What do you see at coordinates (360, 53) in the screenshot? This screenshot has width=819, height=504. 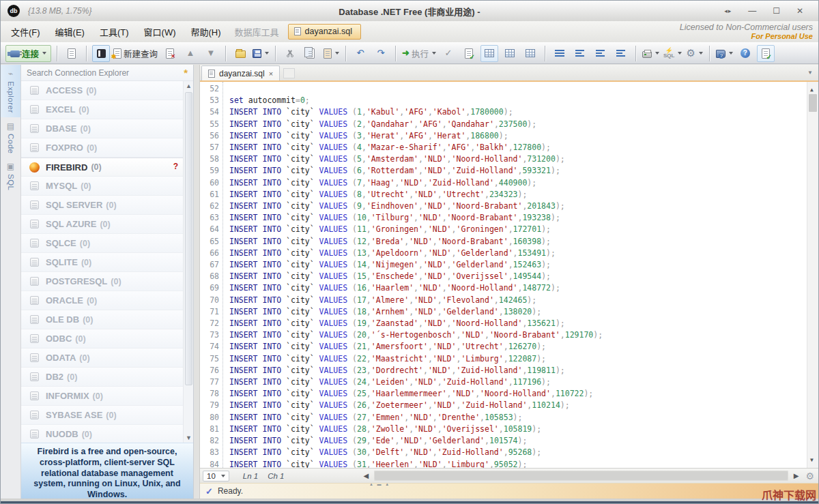 I see `undo-button: ↶` at bounding box center [360, 53].